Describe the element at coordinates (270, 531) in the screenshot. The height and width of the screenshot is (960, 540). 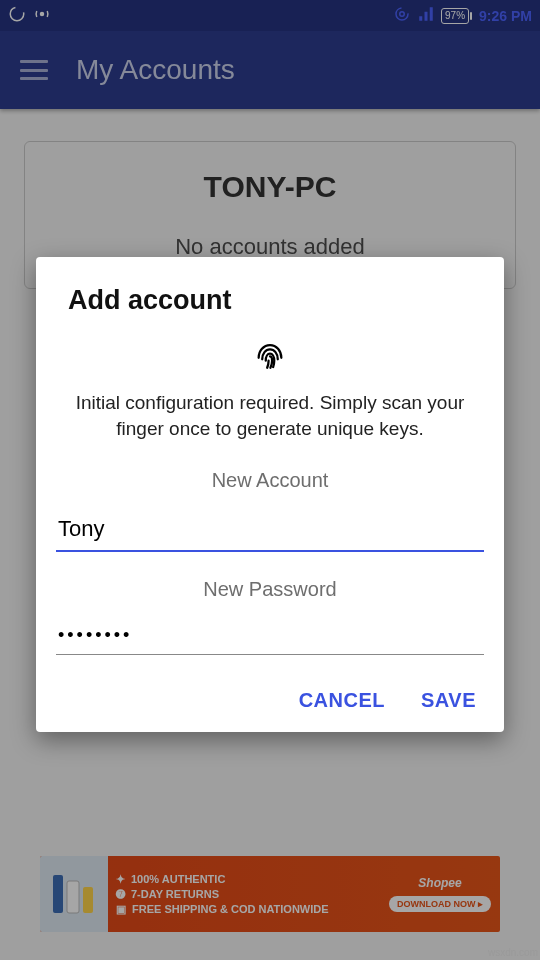
I see `account-name-input` at that location.